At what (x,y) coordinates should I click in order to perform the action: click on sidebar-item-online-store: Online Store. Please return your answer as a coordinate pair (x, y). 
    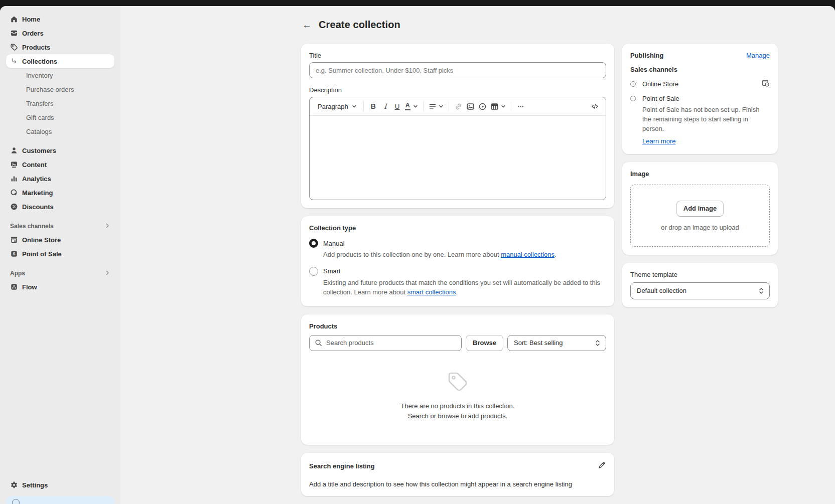
    Looking at the image, I should click on (60, 240).